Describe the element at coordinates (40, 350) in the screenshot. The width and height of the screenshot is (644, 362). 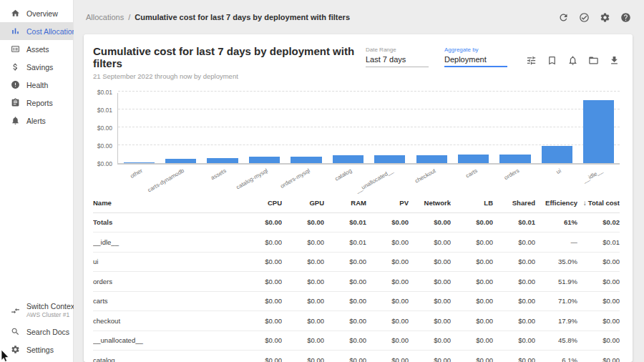
I see `sidebar-item-label: Settings` at that location.